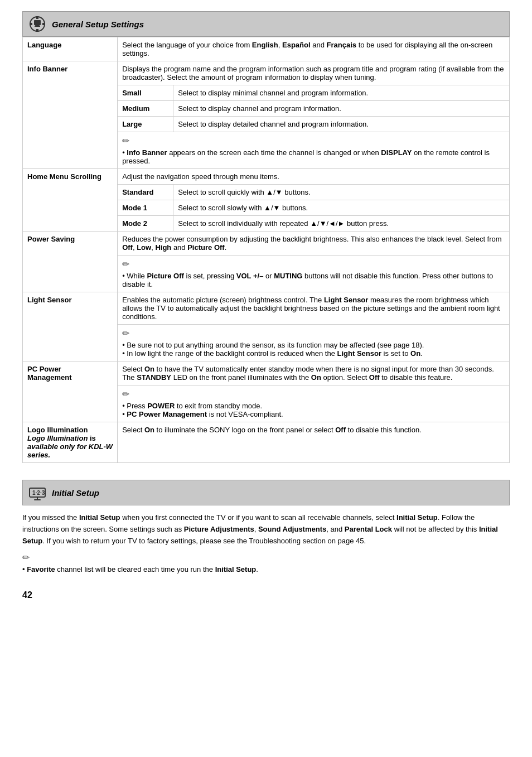  What do you see at coordinates (76, 493) in the screenshot?
I see `initial-setup-title: Initial Setup` at bounding box center [76, 493].